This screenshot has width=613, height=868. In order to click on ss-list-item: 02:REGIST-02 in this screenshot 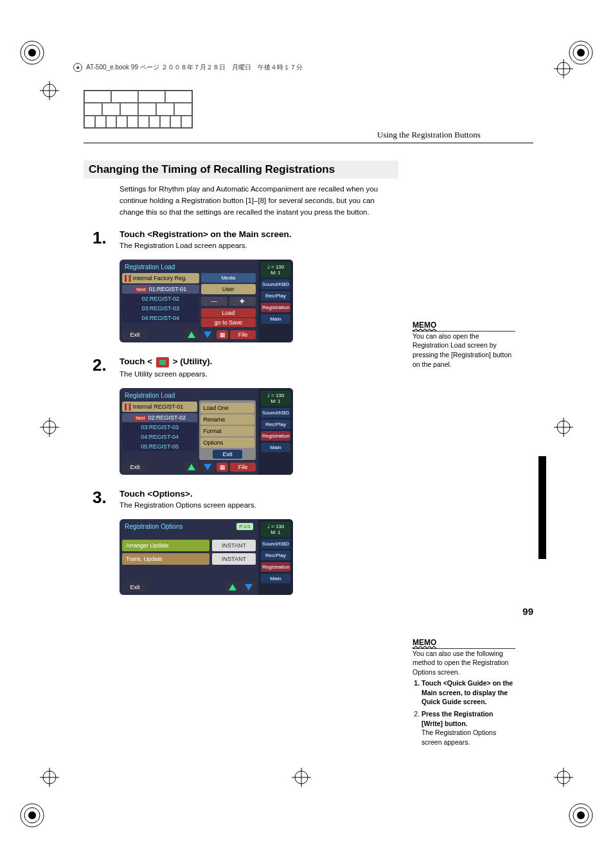, I will do `click(161, 299)`.